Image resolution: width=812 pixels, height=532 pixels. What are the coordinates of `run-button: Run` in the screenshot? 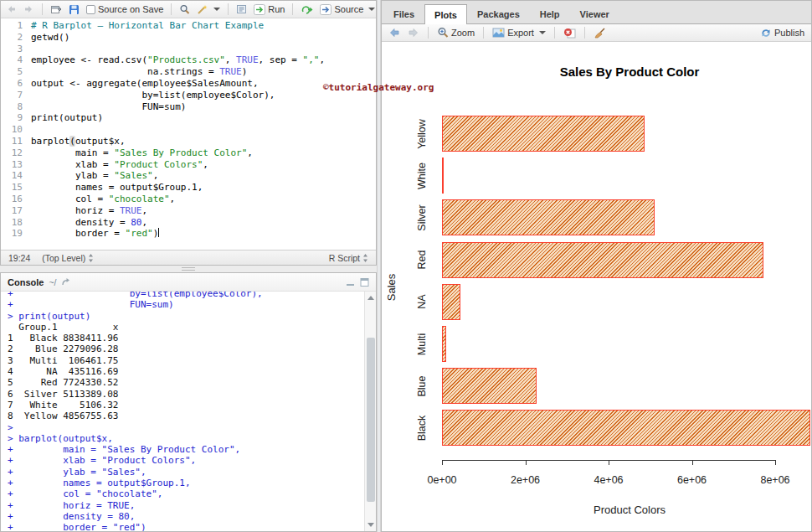 It's located at (270, 10).